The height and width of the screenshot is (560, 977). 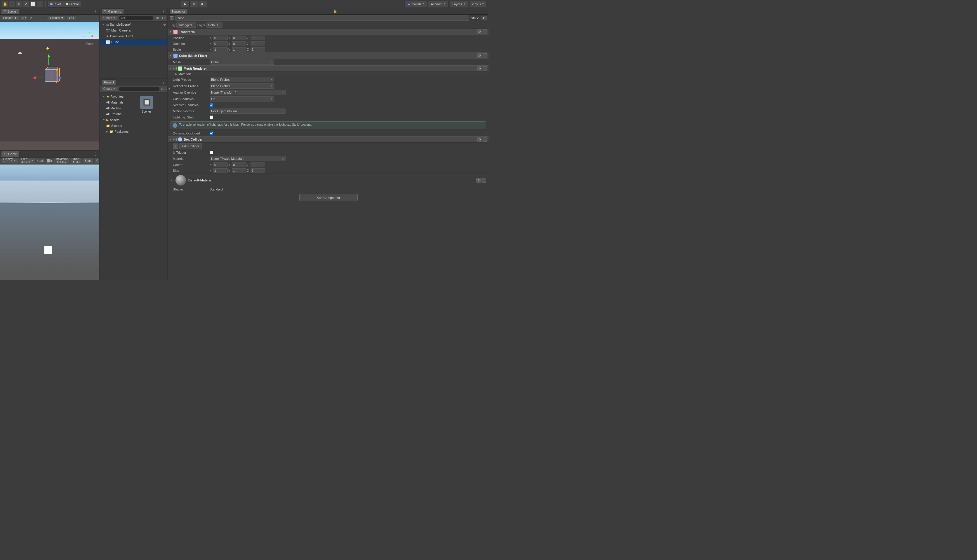 I want to click on collider-material-dropdown: None (Physic Material) ⊙, so click(x=248, y=158).